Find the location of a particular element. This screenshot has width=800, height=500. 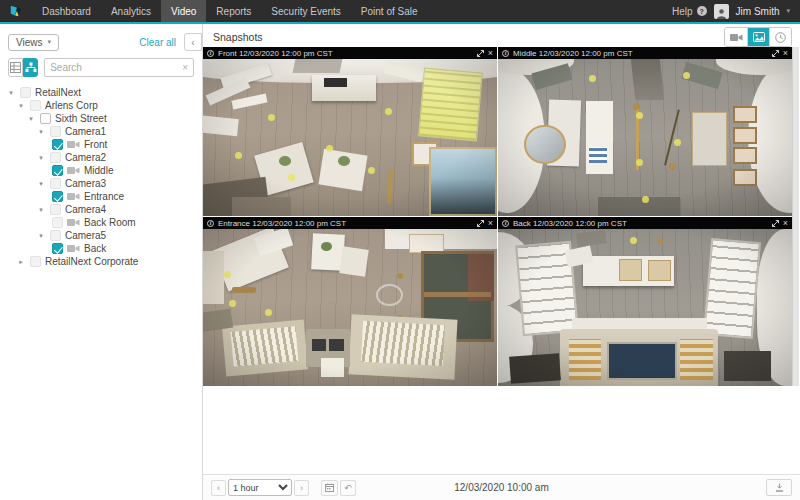

tree-item-camera1: ▾ Camera1 is located at coordinates (101, 132).